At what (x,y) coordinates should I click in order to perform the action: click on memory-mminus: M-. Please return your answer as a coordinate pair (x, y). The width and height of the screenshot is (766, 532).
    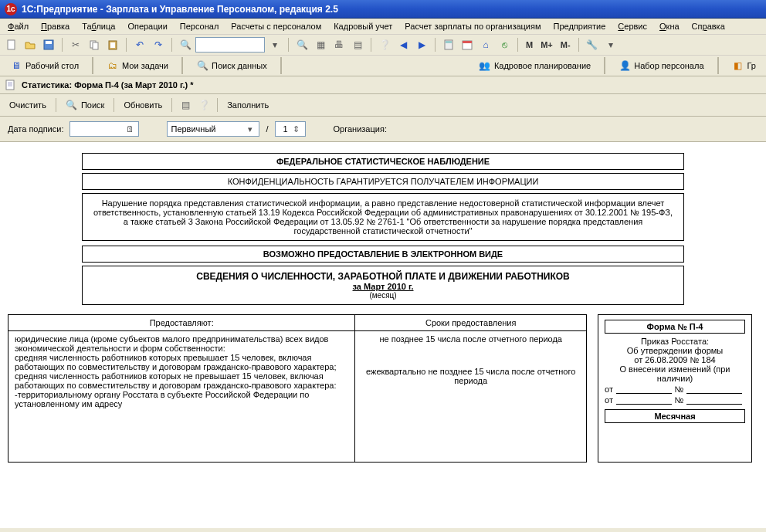
    Looking at the image, I should click on (565, 45).